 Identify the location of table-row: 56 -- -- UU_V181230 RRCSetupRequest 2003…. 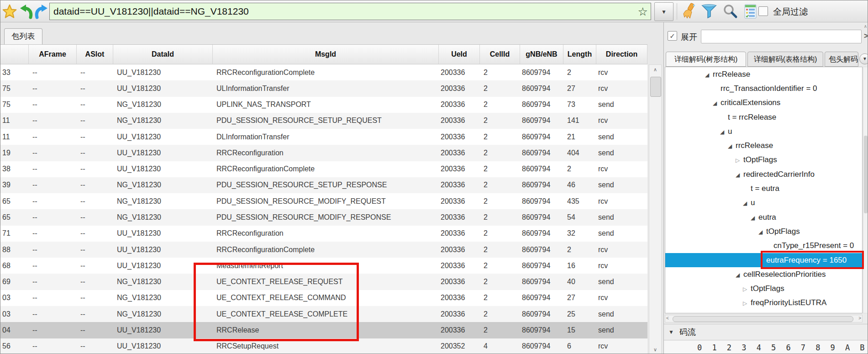
(324, 346).